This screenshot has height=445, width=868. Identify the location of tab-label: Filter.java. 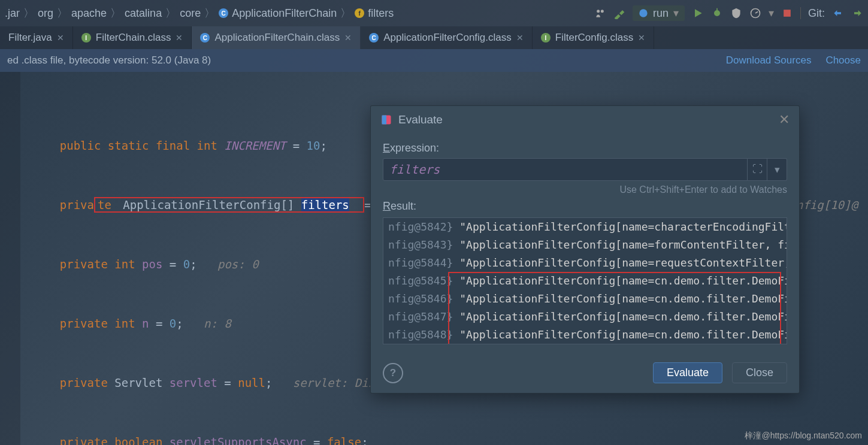
(30, 38).